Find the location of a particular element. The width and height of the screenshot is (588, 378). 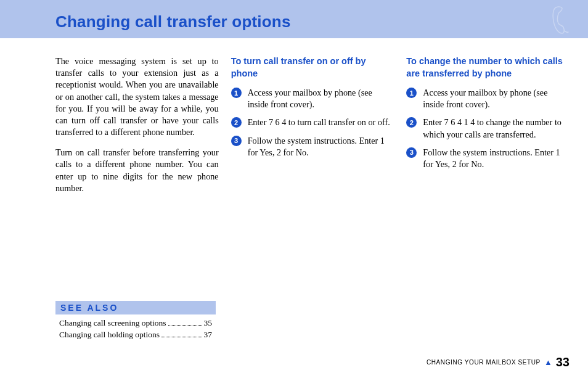

column-change-number: To change the number to which calls are … is located at coordinates (488, 129).